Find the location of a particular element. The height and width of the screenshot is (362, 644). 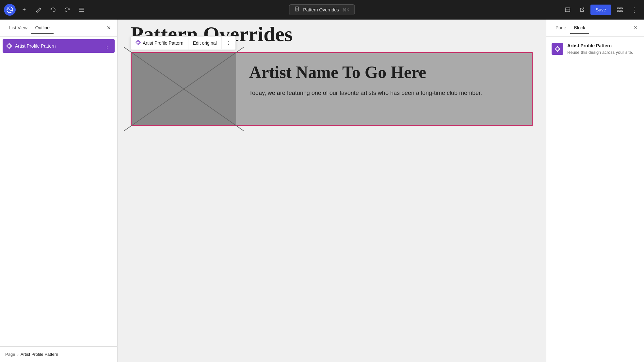

tab-page: Page is located at coordinates (561, 28).